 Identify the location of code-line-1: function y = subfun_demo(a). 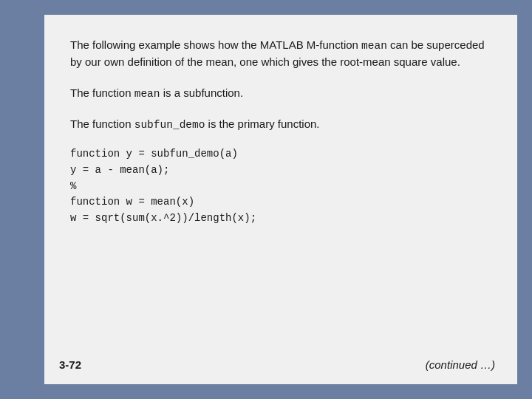
(281, 154).